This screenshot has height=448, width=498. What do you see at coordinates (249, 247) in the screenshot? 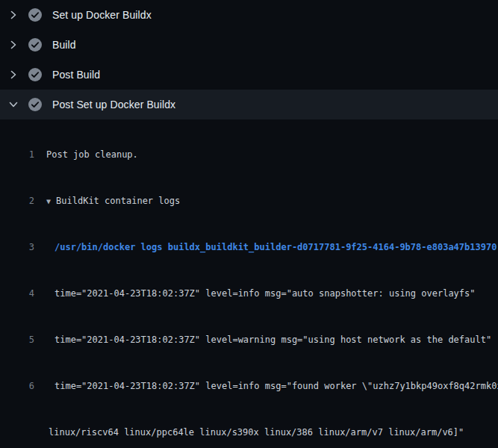
I see `log-line: 3 /usr/bin/docker logs buildx_buildkit_b…` at bounding box center [249, 247].